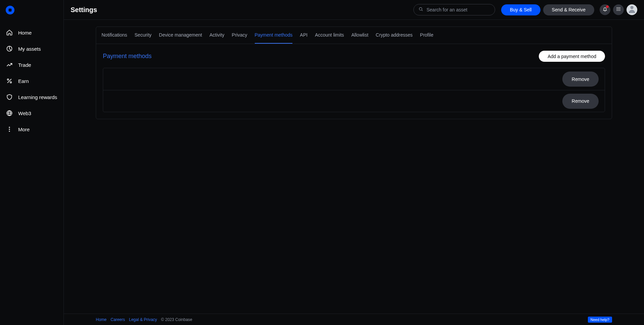 The width and height of the screenshot is (644, 325). Describe the element at coordinates (394, 38) in the screenshot. I see `tab-crypto-addresses: Crypto addresses` at that location.